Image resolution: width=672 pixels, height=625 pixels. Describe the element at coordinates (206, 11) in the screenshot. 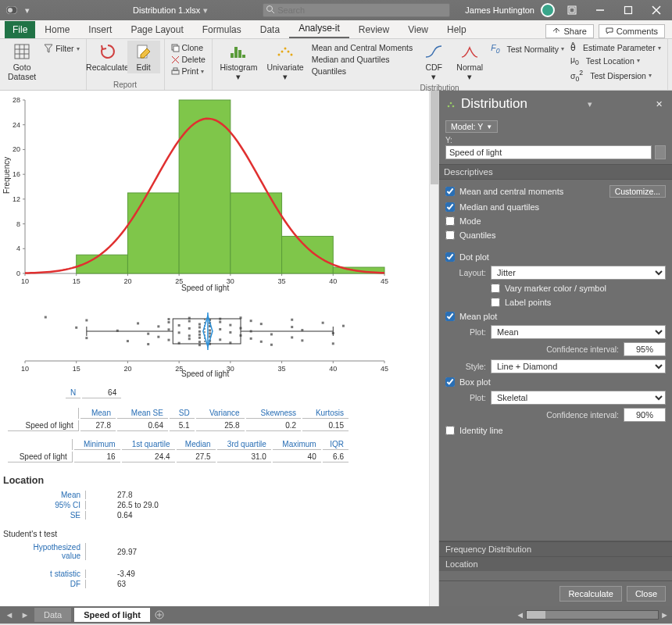

I see `filename-dropdown-icon: ▾` at that location.